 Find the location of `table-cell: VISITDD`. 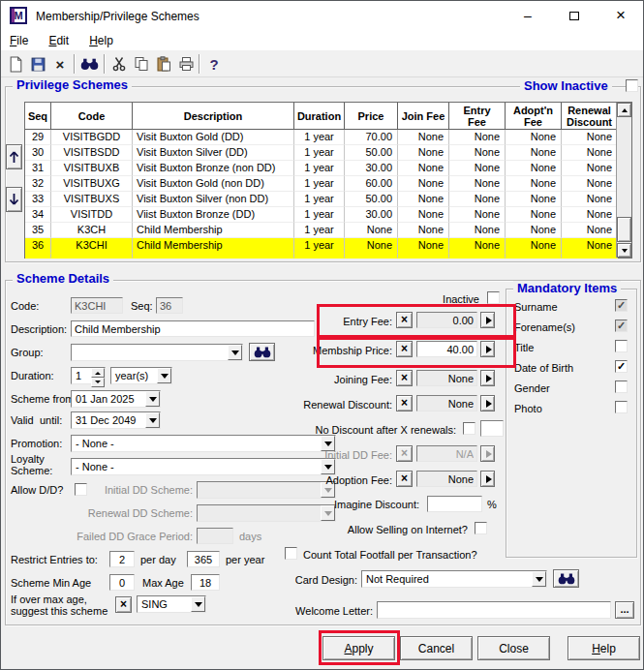

table-cell: VISITDD is located at coordinates (92, 215).